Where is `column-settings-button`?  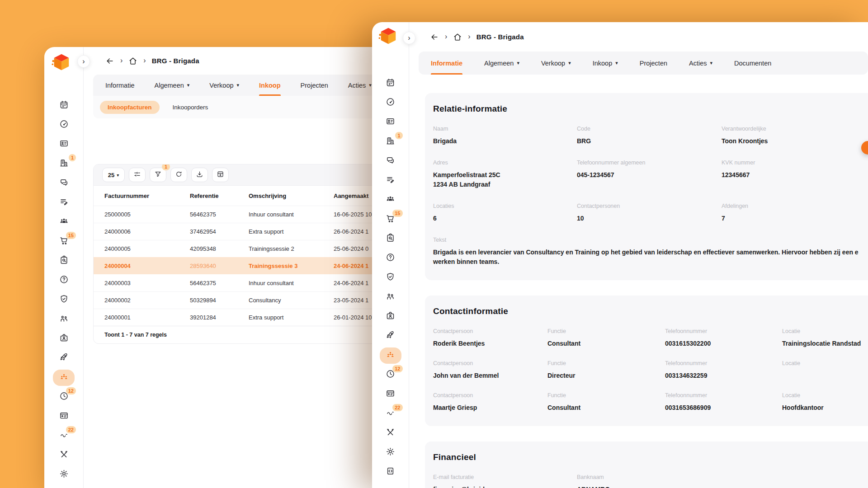
column-settings-button is located at coordinates (137, 175).